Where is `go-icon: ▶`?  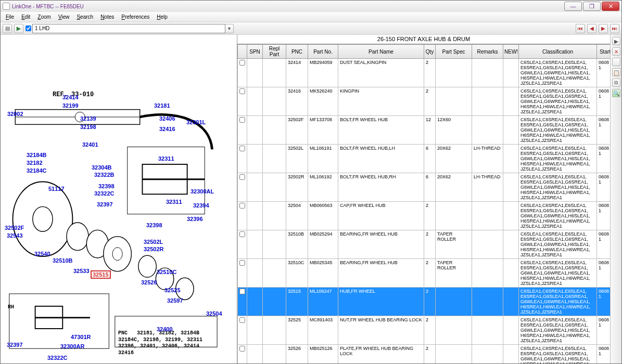 go-icon: ▶ is located at coordinates (19, 29).